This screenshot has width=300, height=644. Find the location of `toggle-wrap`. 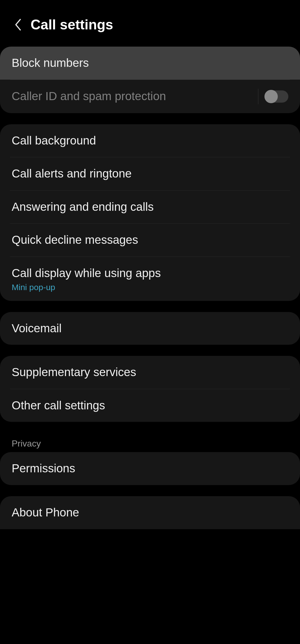

toggle-wrap is located at coordinates (273, 97).